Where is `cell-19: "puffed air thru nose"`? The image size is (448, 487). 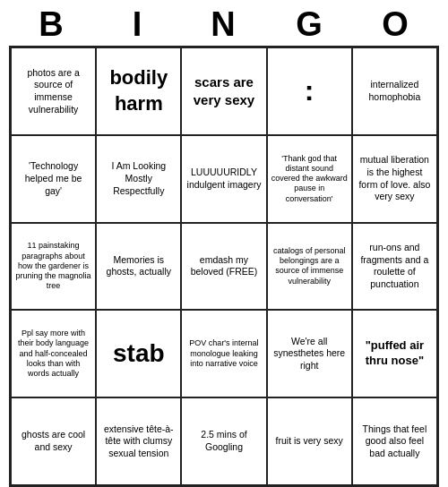 cell-19: "puffed air thru nose" is located at coordinates (394, 354).